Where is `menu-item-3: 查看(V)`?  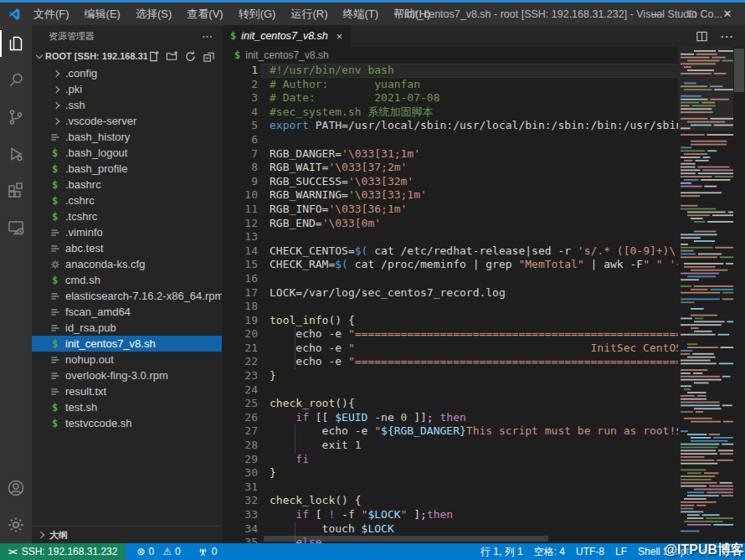 menu-item-3: 查看(V) is located at coordinates (204, 13).